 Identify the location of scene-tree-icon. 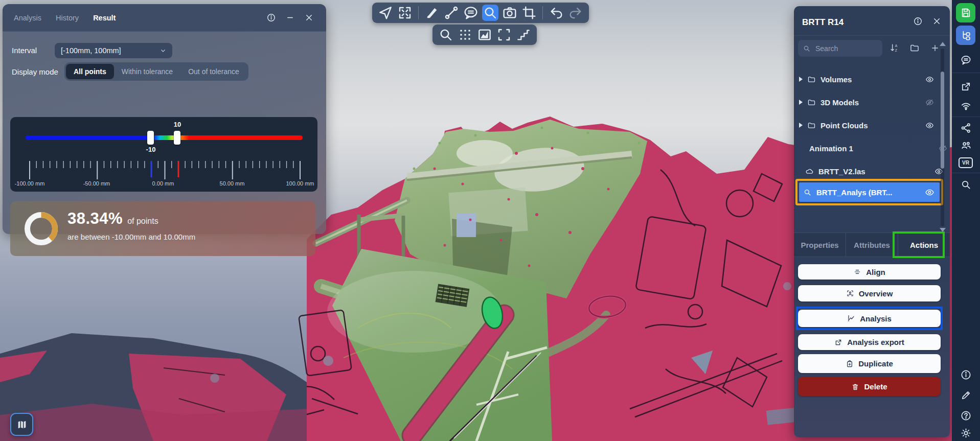
(966, 35).